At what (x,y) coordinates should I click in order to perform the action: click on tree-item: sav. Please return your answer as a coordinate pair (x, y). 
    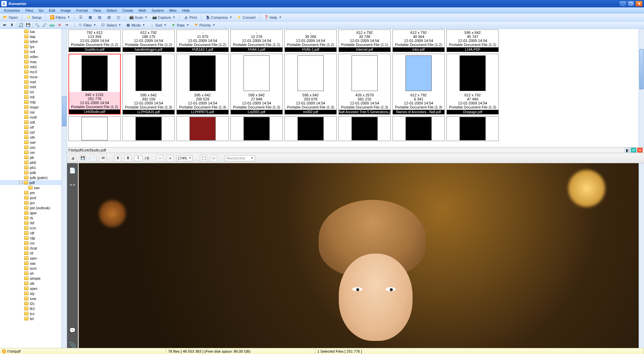
    Looking at the image, I should click on (34, 187).